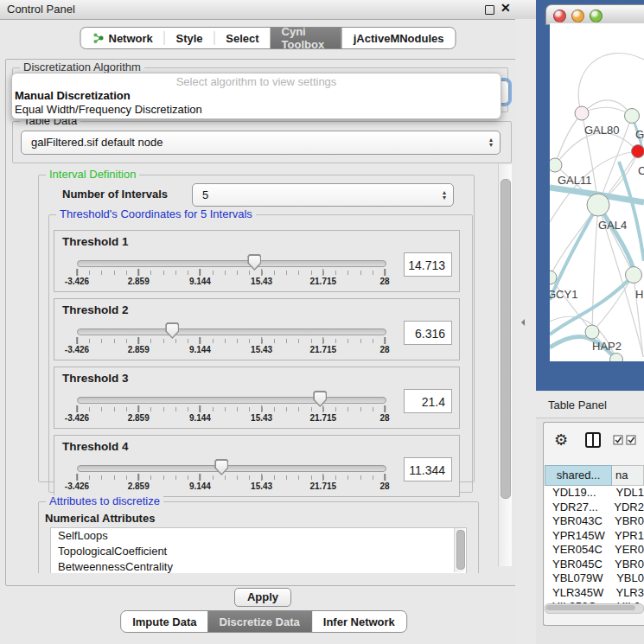 This screenshot has height=644, width=644. Describe the element at coordinates (258, 536) in the screenshot. I see `attribute-list-item: SelfLoops` at that location.